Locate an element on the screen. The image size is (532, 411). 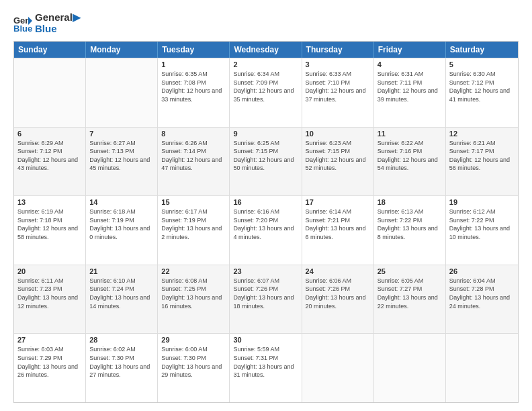
day-info: Sunrise: 6:13 AMSunset: 7:22 PMDaylight:… is located at coordinates (410, 224).